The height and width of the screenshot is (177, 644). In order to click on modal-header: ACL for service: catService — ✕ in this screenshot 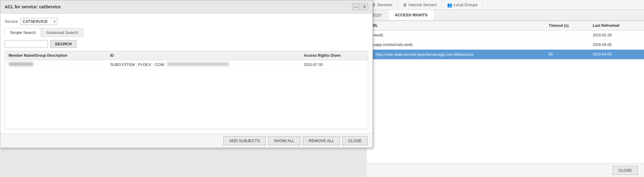, I will do `click(186, 7)`.